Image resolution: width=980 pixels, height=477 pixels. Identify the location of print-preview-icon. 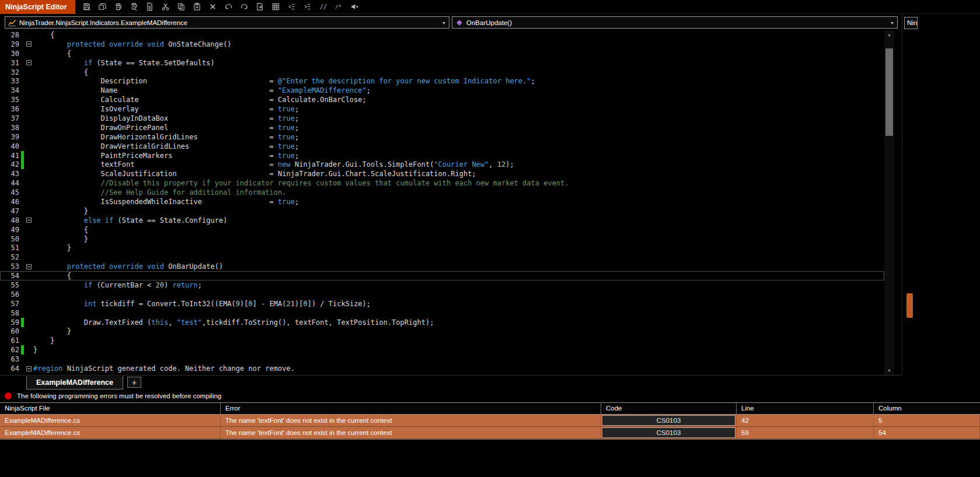
(134, 7).